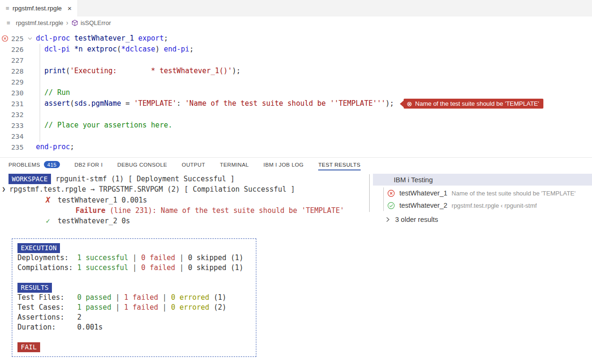 Image resolution: width=592 pixels, height=364 pixels. I want to click on summary-row: Compilations: 1 successful | 0 failed | …, so click(134, 268).